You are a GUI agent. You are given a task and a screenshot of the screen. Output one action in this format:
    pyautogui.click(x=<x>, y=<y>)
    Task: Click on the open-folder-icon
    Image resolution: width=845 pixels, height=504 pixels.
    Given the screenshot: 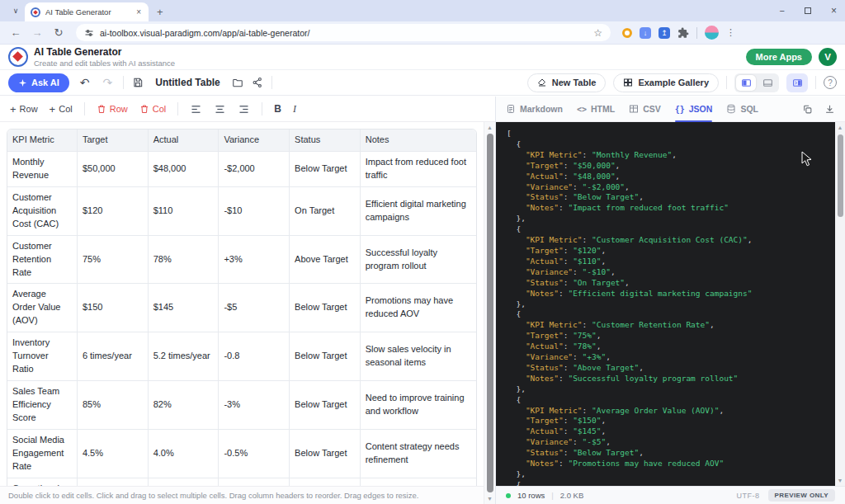 What is the action you would take?
    pyautogui.click(x=238, y=82)
    